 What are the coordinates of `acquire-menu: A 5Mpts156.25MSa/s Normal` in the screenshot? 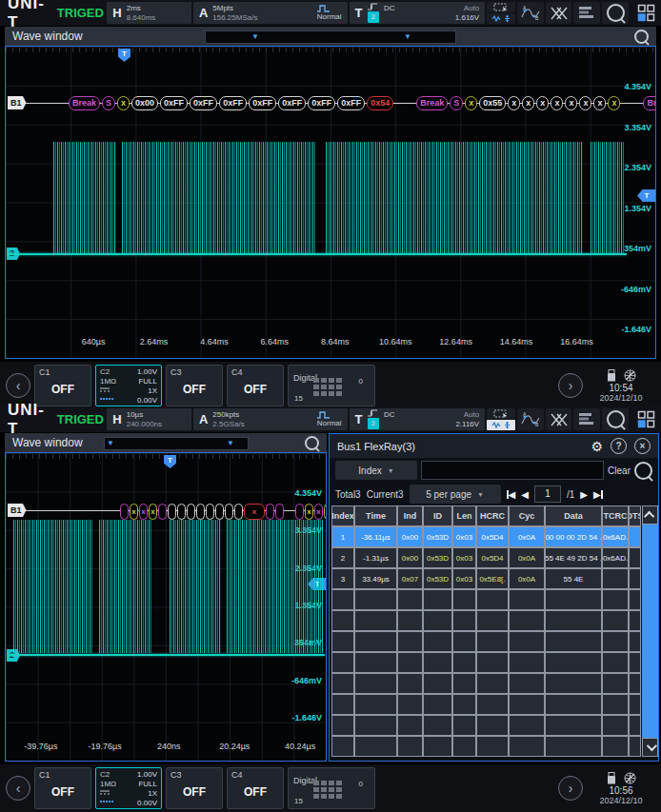 It's located at (270, 13).